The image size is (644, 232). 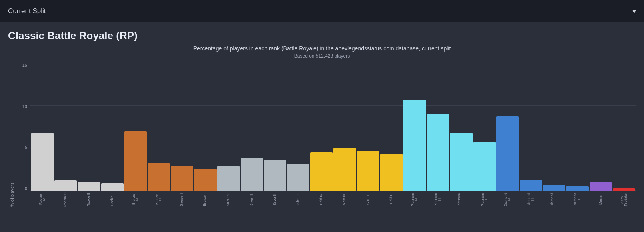 What do you see at coordinates (438, 200) in the screenshot?
I see `x-tick-label: Platinum III` at bounding box center [438, 200].